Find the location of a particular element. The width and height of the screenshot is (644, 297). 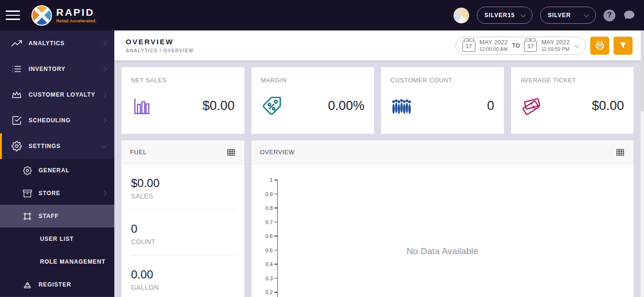

sidebar-item-label: USER LIST is located at coordinates (57, 239).